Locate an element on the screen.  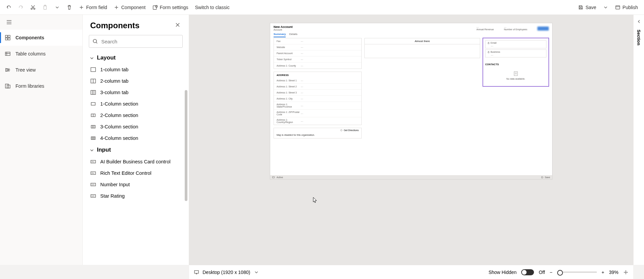
group-layout-toggle: Layout is located at coordinates (136, 58).